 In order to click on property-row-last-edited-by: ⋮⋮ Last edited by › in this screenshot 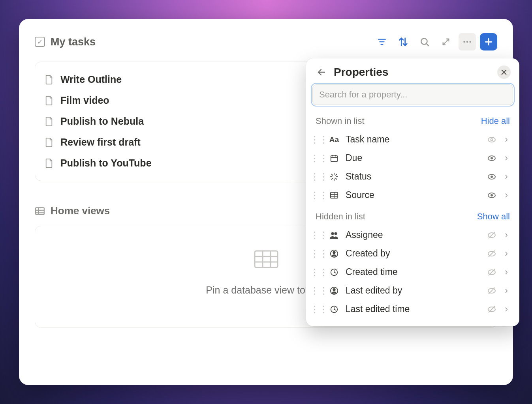, I will do `click(413, 290)`.